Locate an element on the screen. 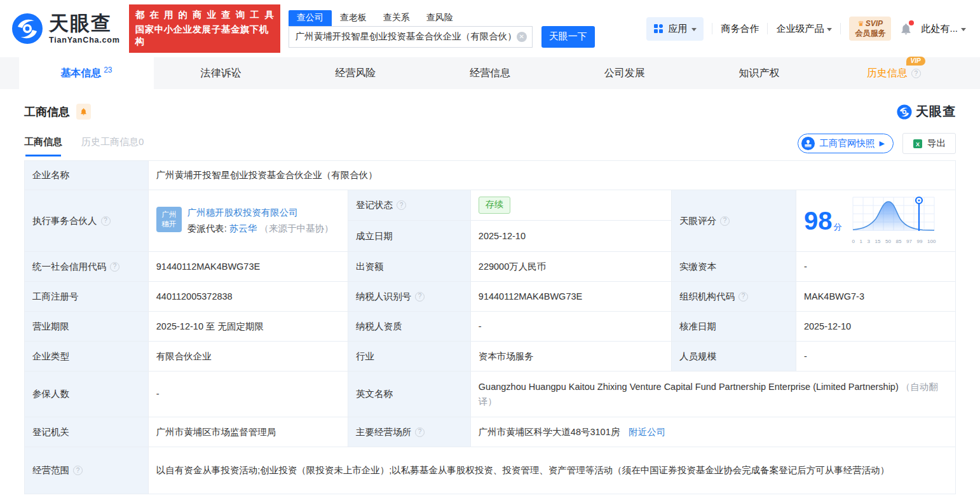 This screenshot has height=500, width=980. reg-number-label: 工商注册号 is located at coordinates (86, 296).